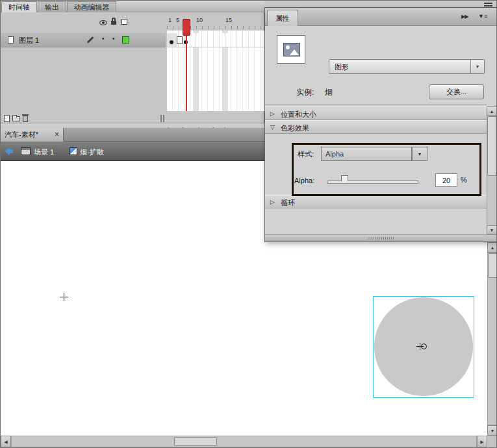 This screenshot has height=448, width=497. I want to click on style-label: 样式:, so click(305, 155).